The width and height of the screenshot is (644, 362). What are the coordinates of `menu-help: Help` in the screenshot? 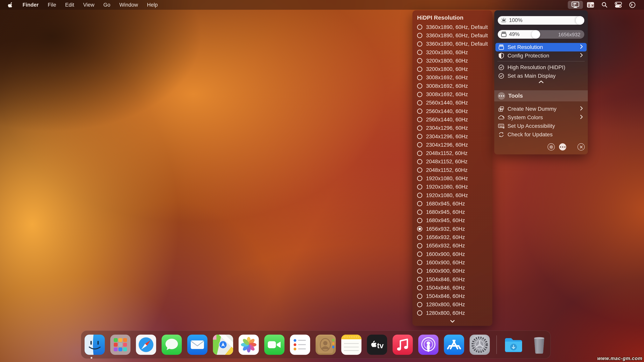 It's located at (152, 5).